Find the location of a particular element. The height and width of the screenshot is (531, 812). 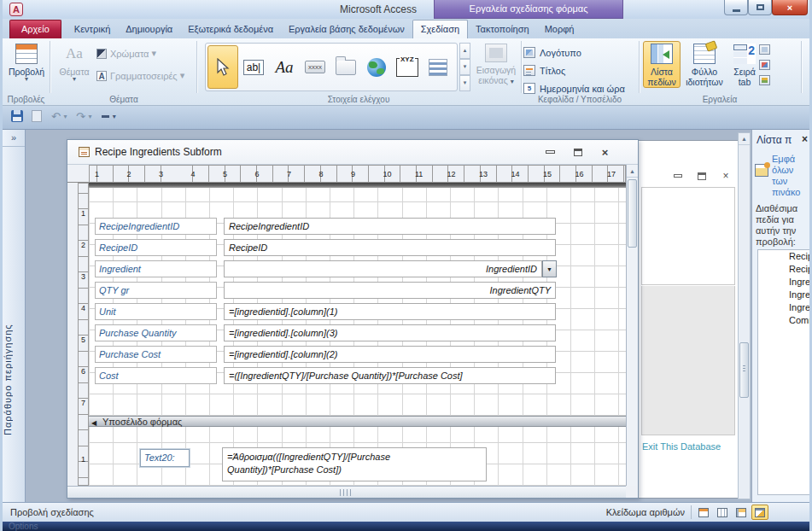

unbound-frame-tool-button: XYZ is located at coordinates (407, 67).